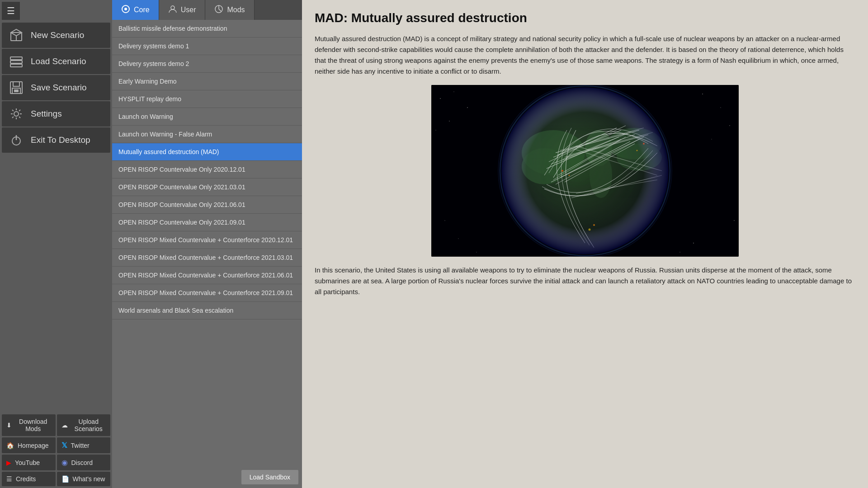  Describe the element at coordinates (56, 446) in the screenshot. I see `bottom-row-2: 🏠 Homepage 𝕏 Twitter` at that location.